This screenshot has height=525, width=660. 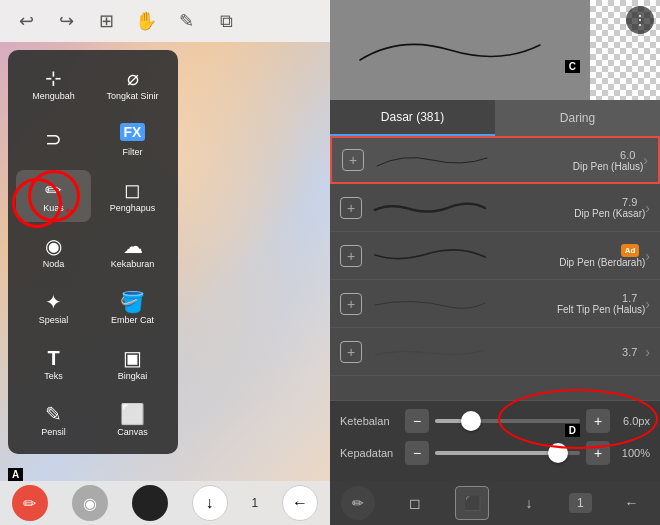 I want to click on tool-spesial-label: Spesial, so click(x=54, y=320).